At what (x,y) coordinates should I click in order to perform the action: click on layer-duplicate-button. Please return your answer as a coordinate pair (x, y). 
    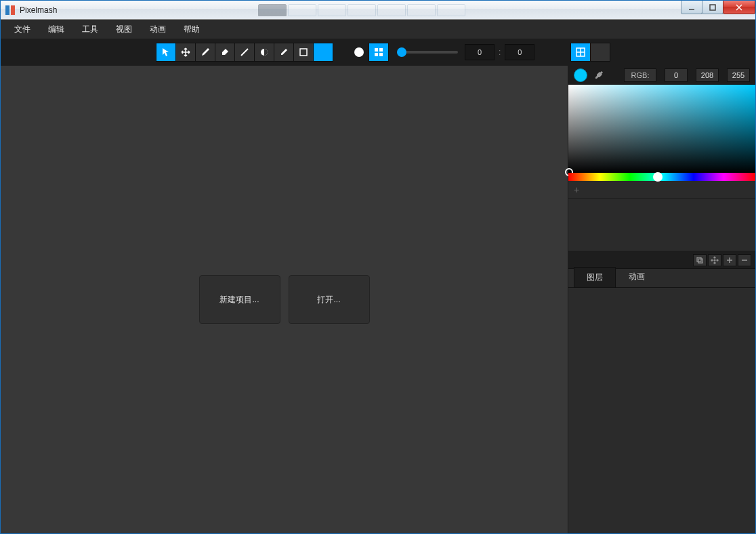
    Looking at the image, I should click on (700, 260).